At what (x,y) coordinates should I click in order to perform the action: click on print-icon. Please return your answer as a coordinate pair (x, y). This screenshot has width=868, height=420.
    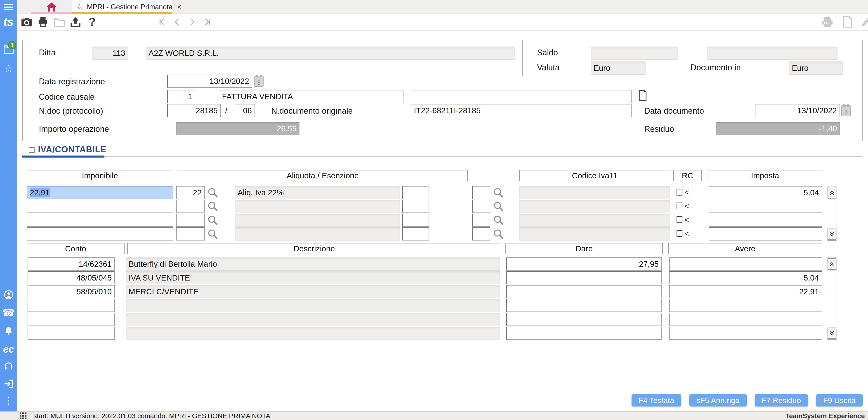
    Looking at the image, I should click on (43, 22).